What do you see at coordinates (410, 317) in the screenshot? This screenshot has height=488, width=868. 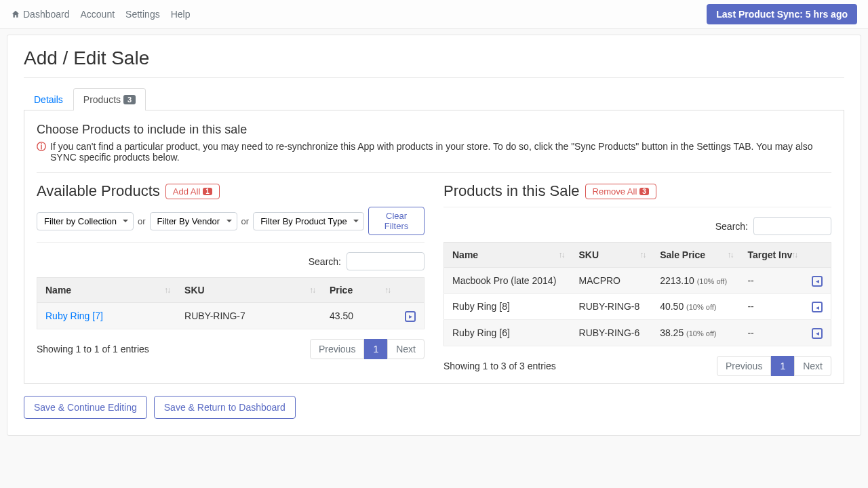 I see `add-row-icon: ▸` at bounding box center [410, 317].